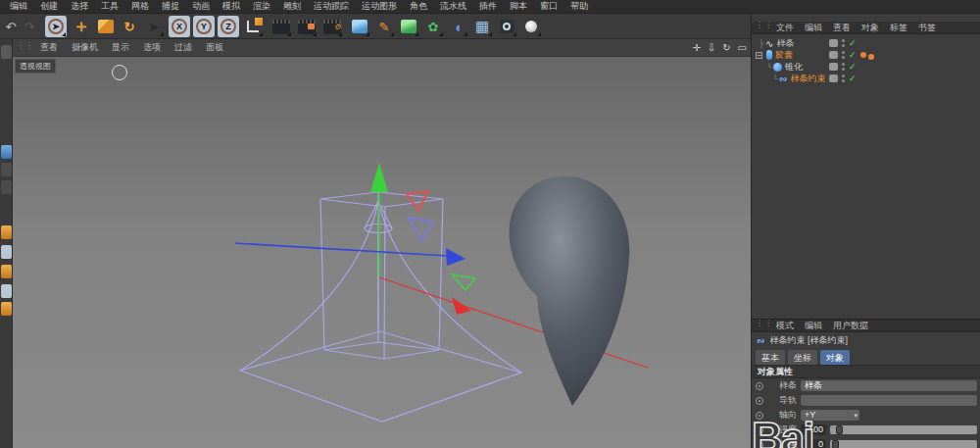 This screenshot has width=980, height=448. What do you see at coordinates (84, 47) in the screenshot?
I see `vp-menu-camera: 摄像机` at bounding box center [84, 47].